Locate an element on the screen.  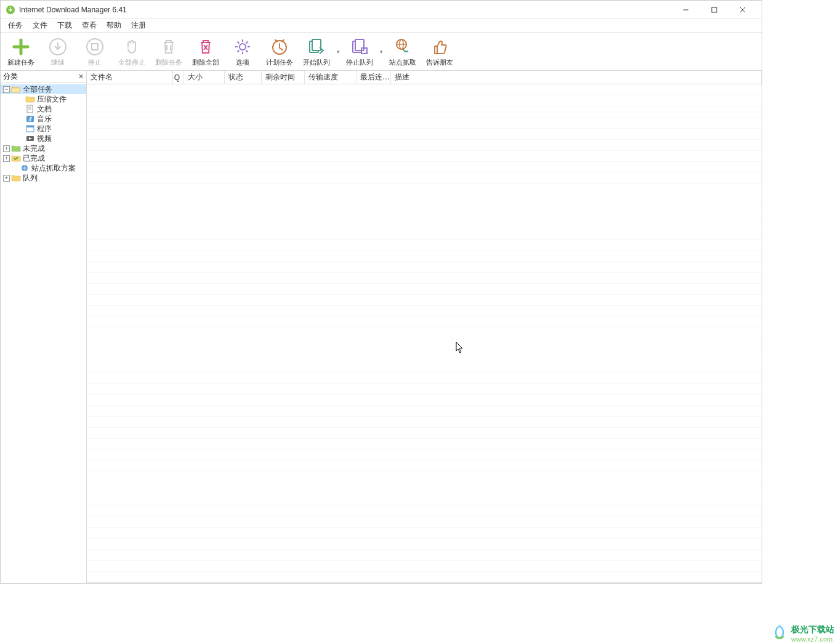
col-description: 描述 is located at coordinates (576, 78).